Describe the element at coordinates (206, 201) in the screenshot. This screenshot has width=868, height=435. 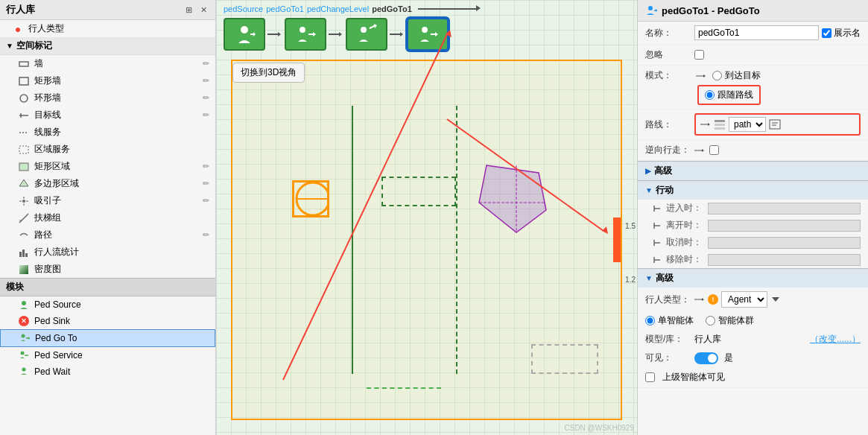
I see `attractor-edit-icon: ✏` at that location.